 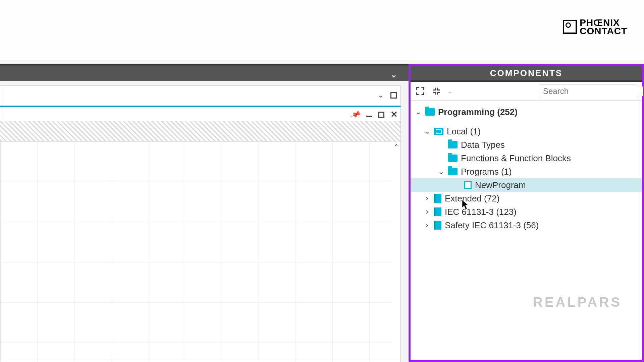 I want to click on tree-node-local: ⌄ Local (1), so click(x=526, y=131).